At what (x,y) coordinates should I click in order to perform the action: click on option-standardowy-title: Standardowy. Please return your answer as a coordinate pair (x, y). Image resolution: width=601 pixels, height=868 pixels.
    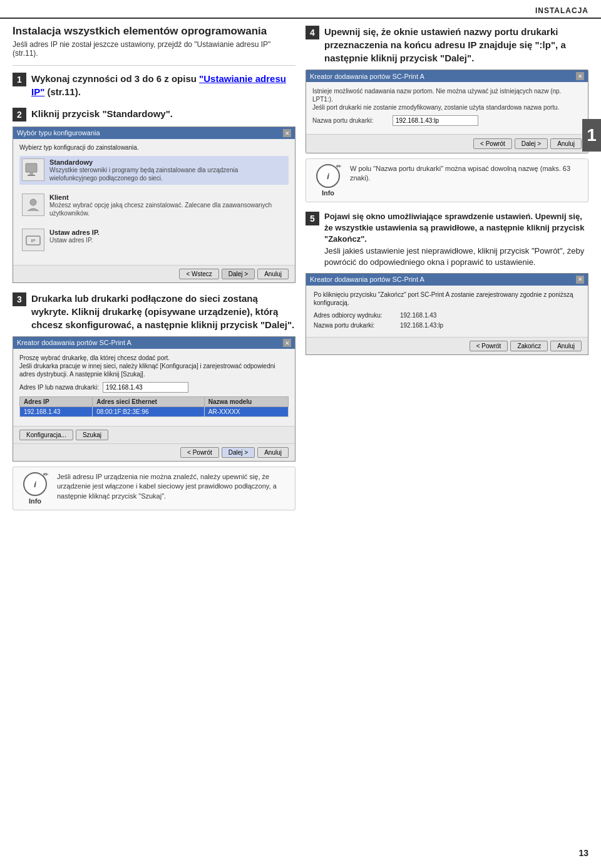
    Looking at the image, I should click on (168, 162).